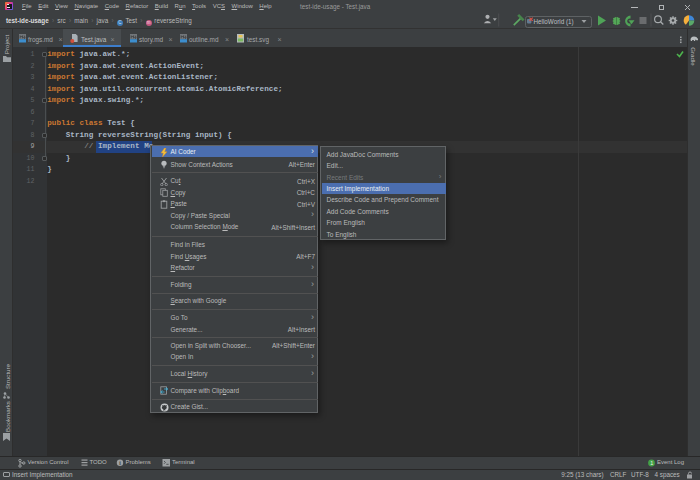 The width and height of the screenshot is (700, 480). What do you see at coordinates (94, 40) in the screenshot?
I see `svg-text: Test.java` at bounding box center [94, 40].